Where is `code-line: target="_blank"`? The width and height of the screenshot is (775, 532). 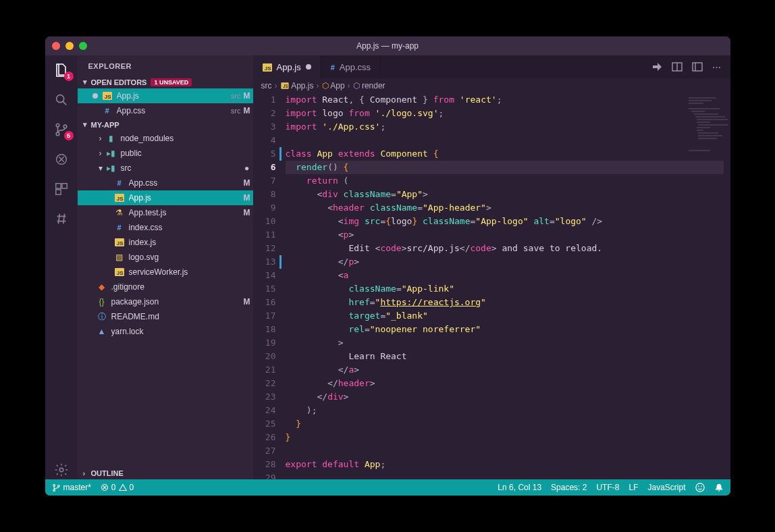 code-line: target="_blank" is located at coordinates (505, 316).